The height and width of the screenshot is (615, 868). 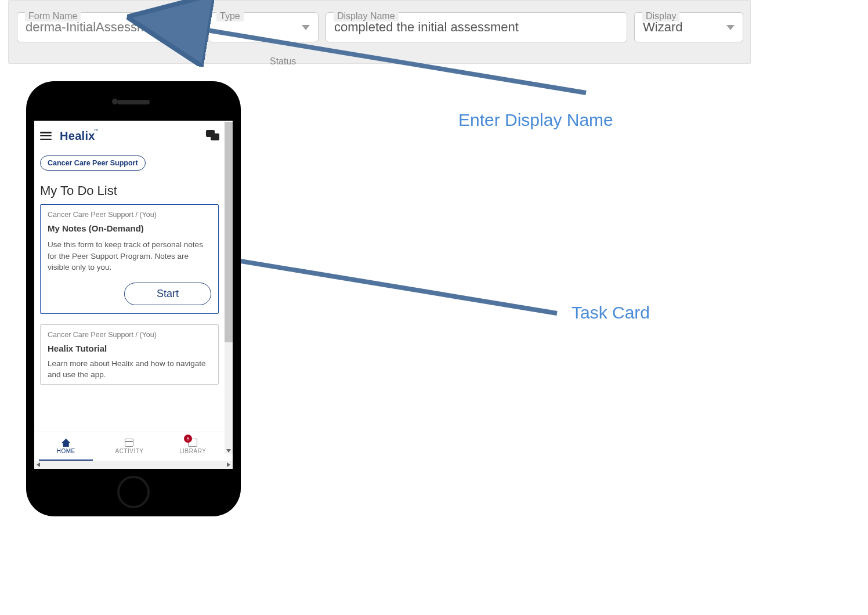 What do you see at coordinates (129, 259) in the screenshot?
I see `task-card: Cancer Care Peer Support / (You) My Note…` at bounding box center [129, 259].